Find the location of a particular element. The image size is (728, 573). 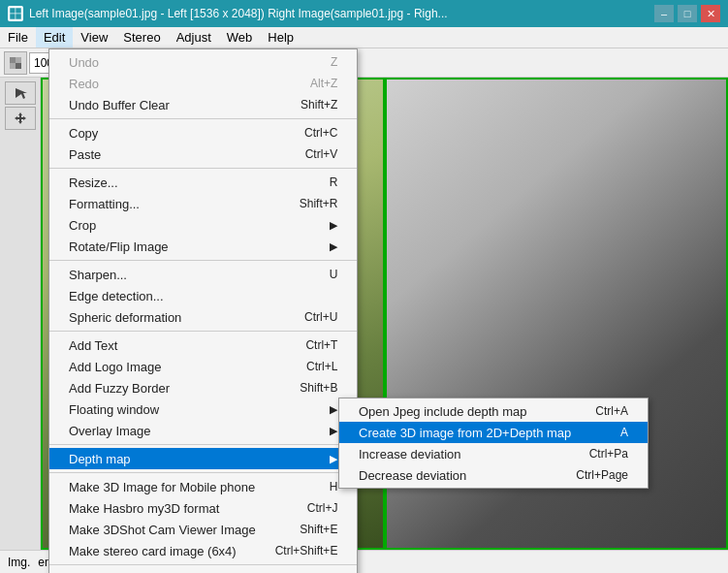

hasbro-shortcut: Ctrl+J is located at coordinates (323, 508).